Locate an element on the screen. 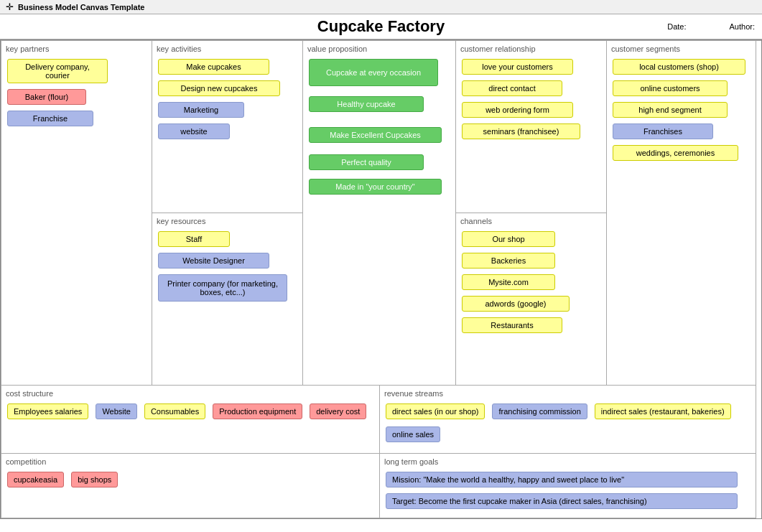  key-partners-label: key partners is located at coordinates (76, 49).